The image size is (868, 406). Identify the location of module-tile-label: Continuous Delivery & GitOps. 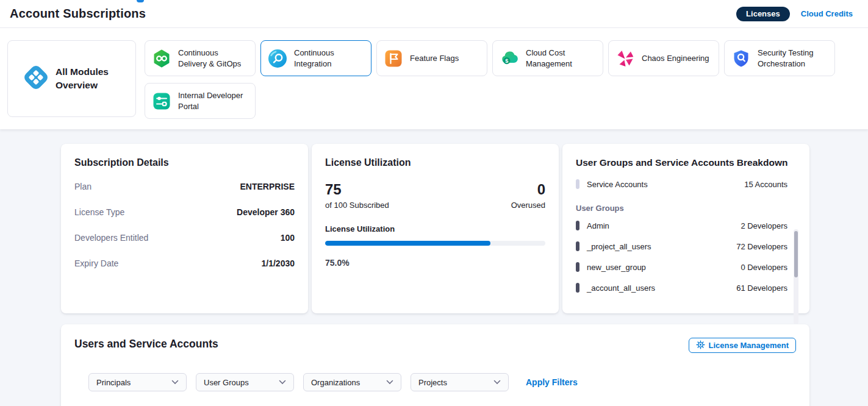
(213, 59).